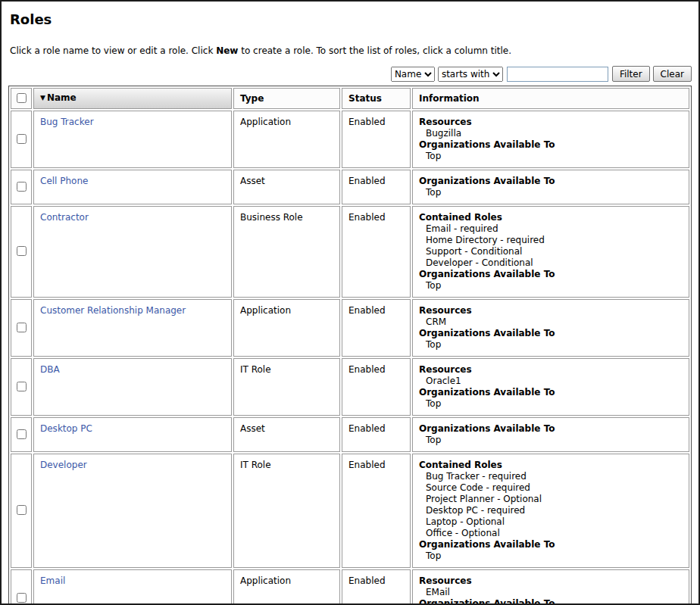 The width and height of the screenshot is (700, 605). I want to click on select-all-cell, so click(21, 98).